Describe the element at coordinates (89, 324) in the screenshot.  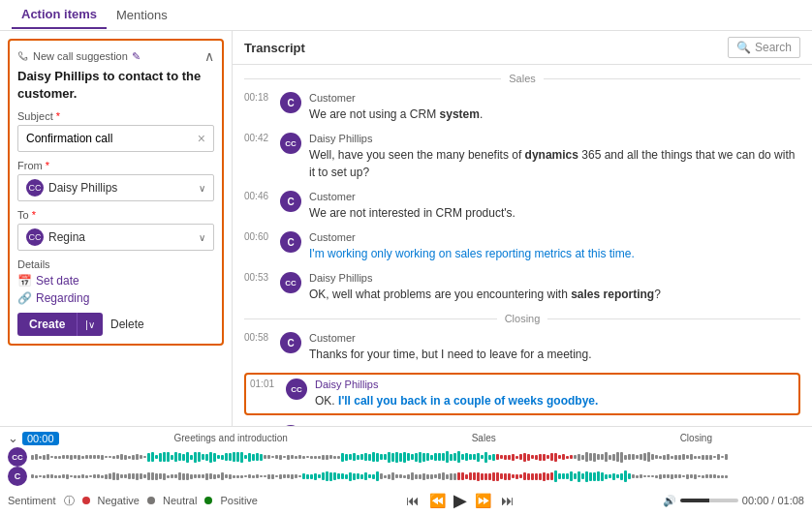
I see `create-dropdown-arrow: |∨` at that location.